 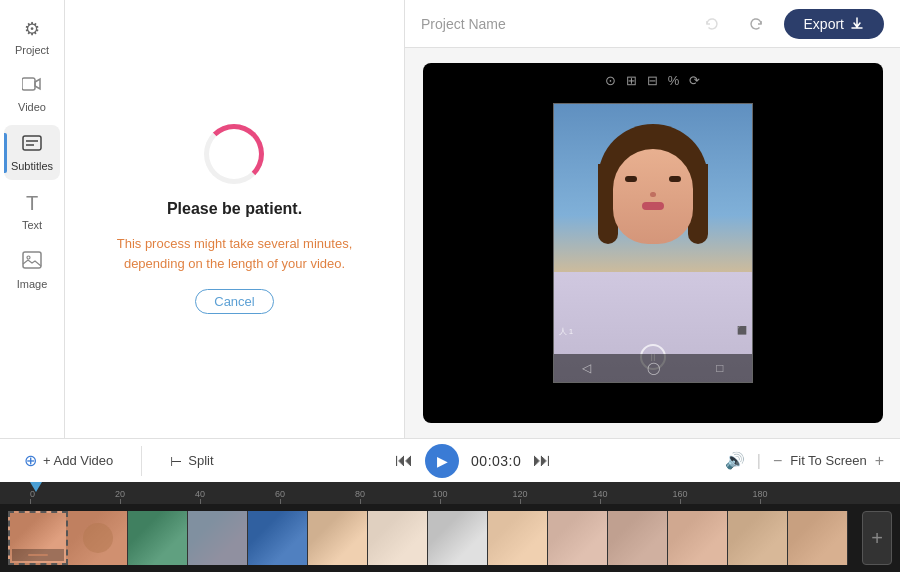 What do you see at coordinates (32, 50) in the screenshot?
I see `sidebar-item-label: Project` at bounding box center [32, 50].